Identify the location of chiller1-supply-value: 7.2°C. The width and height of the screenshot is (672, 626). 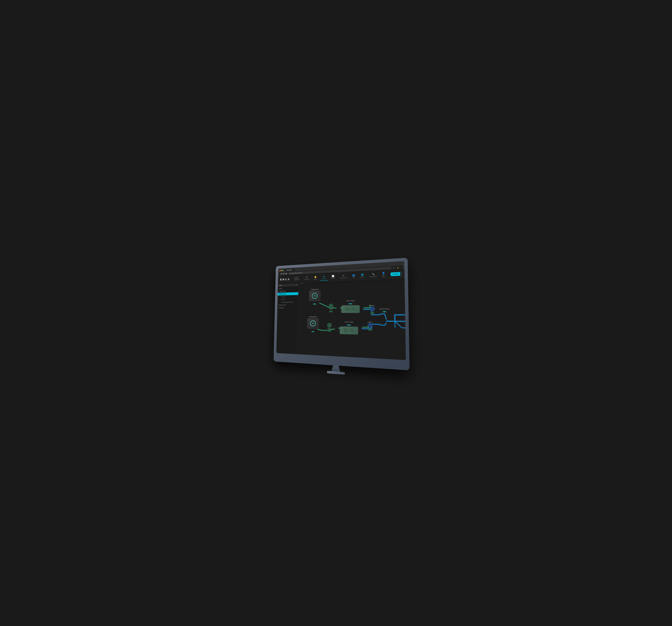
(350, 304).